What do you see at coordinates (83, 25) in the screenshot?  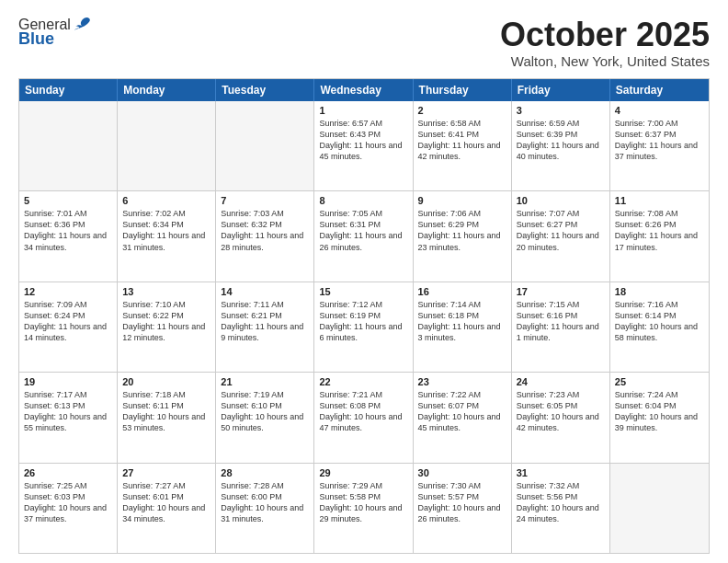 I see `logo-bird-icon` at bounding box center [83, 25].